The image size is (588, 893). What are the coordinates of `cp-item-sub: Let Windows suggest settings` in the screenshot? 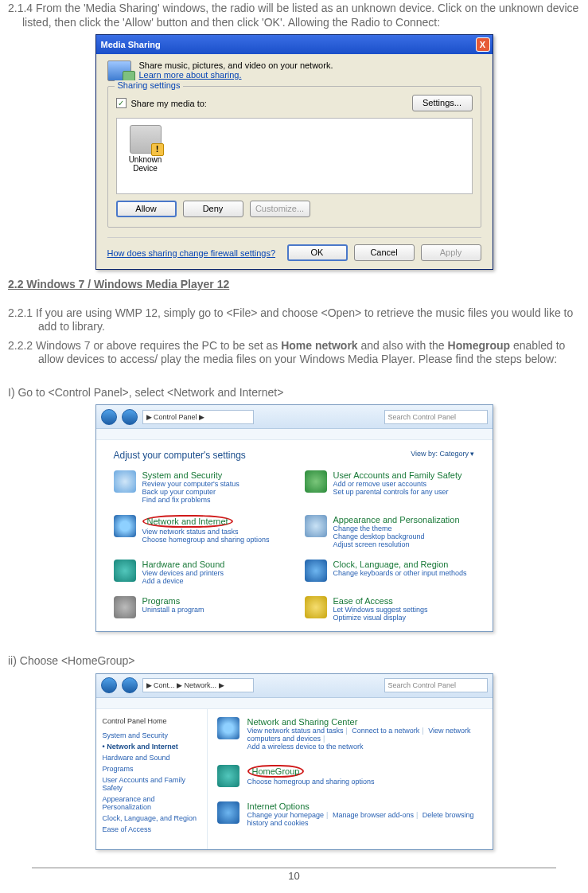 It's located at (380, 610).